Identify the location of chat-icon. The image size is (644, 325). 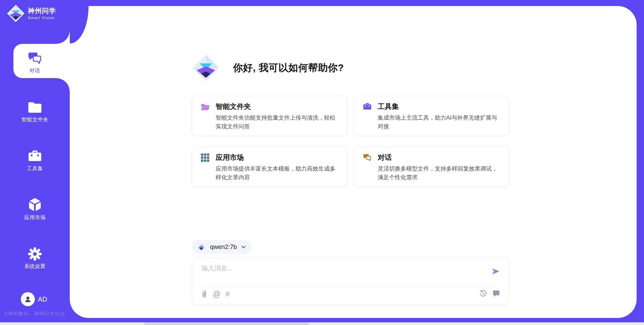
(367, 157).